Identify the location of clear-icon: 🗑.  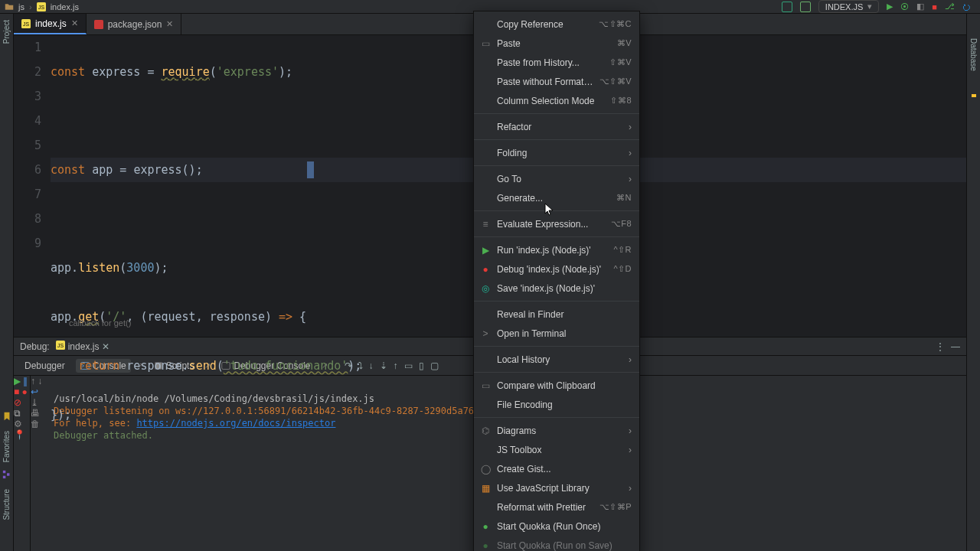
(35, 424).